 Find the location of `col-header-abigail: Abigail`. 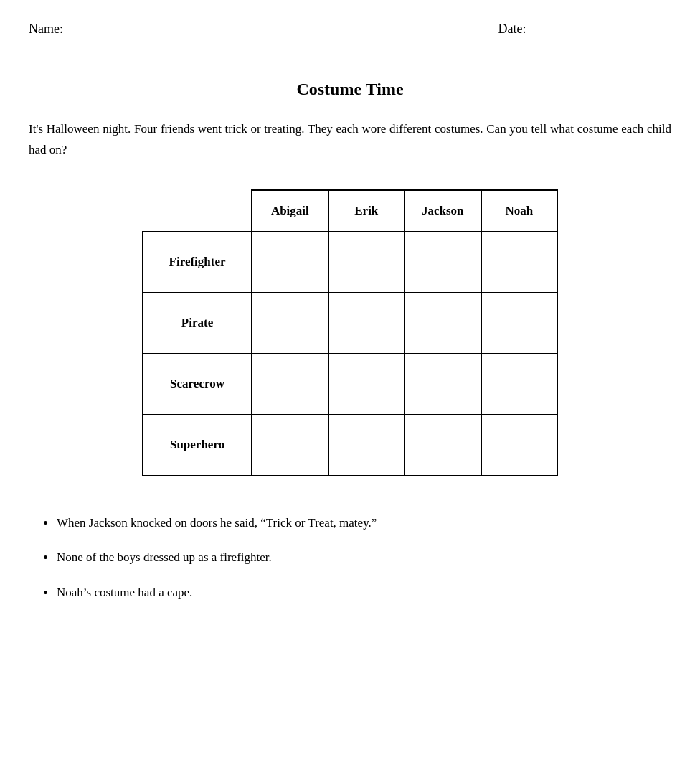

col-header-abigail: Abigail is located at coordinates (290, 211).